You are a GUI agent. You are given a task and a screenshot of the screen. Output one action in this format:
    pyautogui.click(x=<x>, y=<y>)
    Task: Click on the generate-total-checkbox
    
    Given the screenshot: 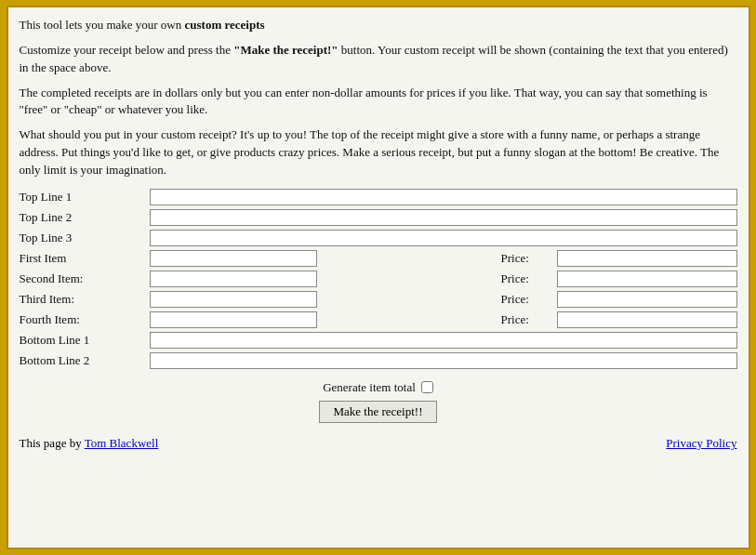 What is the action you would take?
    pyautogui.click(x=428, y=387)
    